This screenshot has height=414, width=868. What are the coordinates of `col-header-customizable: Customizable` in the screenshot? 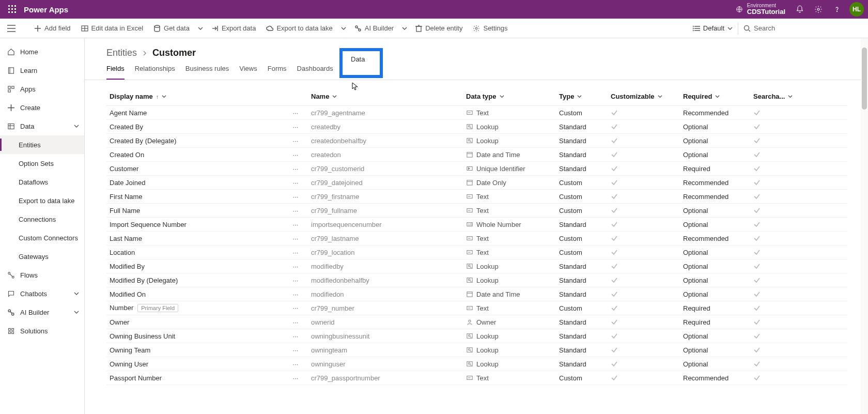 It's located at (644, 97).